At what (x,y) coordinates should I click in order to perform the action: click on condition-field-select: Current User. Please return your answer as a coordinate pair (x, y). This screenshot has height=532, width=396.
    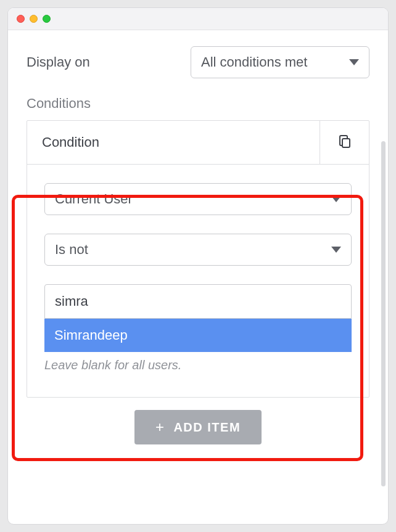
    Looking at the image, I should click on (198, 199).